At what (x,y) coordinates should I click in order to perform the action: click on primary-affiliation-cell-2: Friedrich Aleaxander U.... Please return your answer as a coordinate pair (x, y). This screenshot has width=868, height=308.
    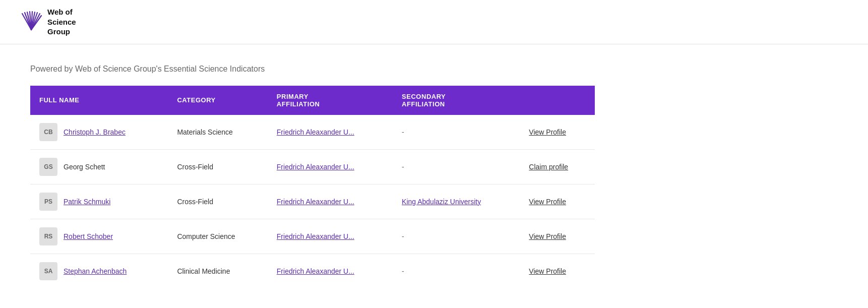
    Looking at the image, I should click on (330, 202).